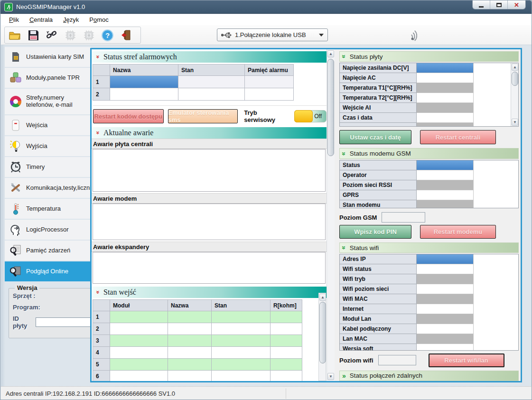 The image size is (532, 400). Describe the element at coordinates (107, 35) in the screenshot. I see `help-button: ?` at that location.